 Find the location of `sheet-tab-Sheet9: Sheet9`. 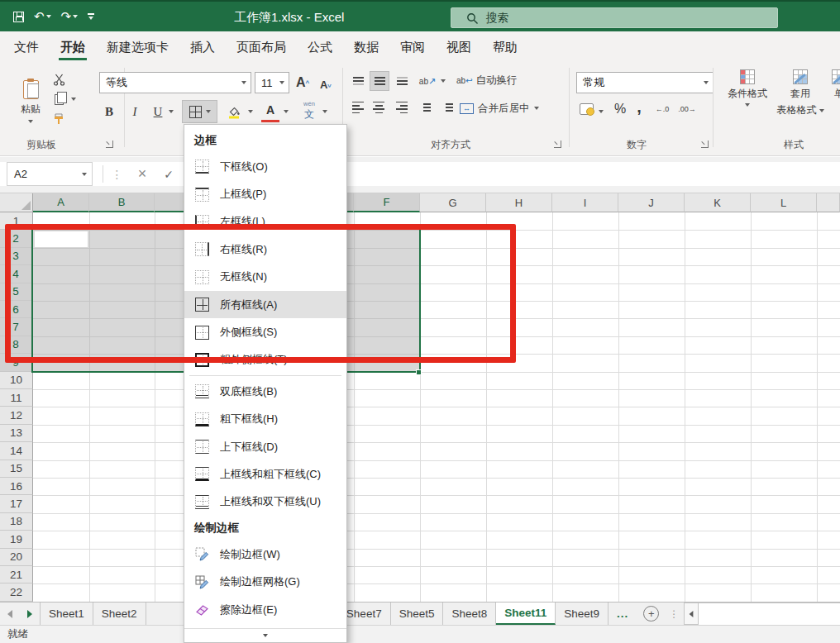

sheet-tab-Sheet9: Sheet9 is located at coordinates (582, 613).